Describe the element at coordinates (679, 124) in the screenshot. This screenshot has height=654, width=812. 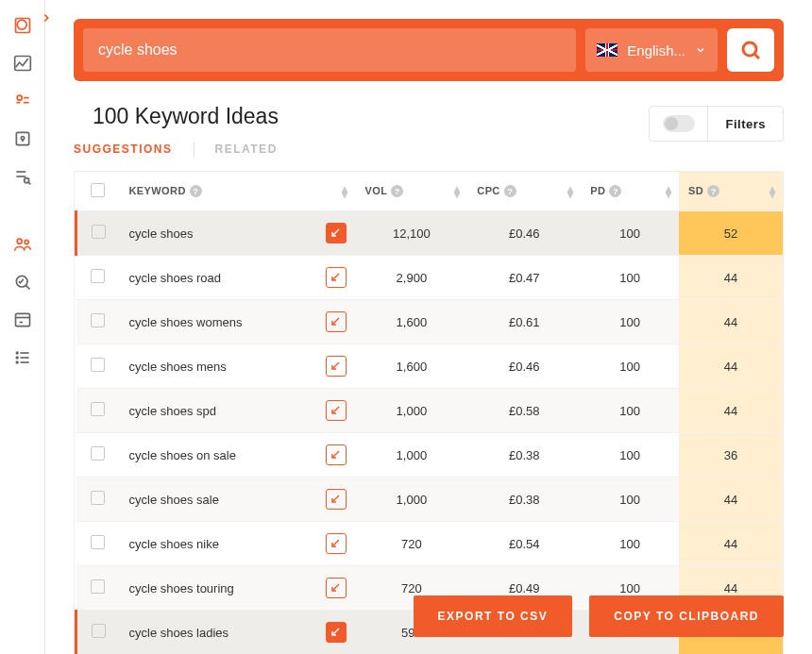
I see `filters-toggle` at that location.